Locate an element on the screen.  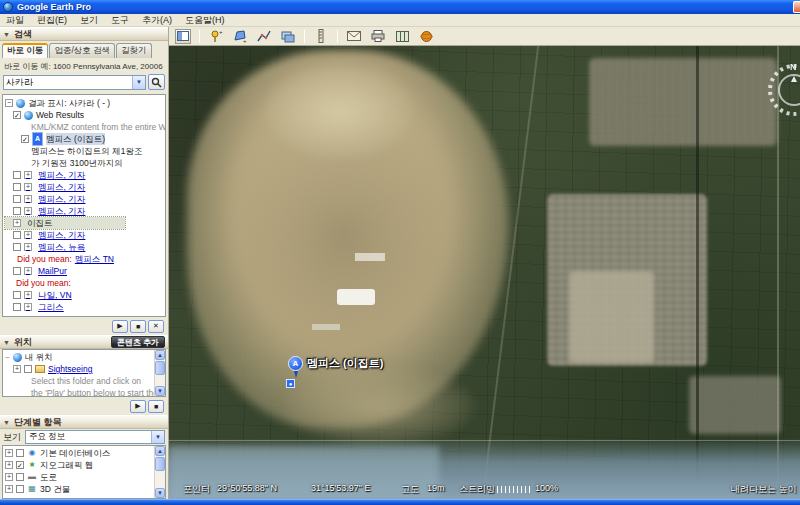
result-label: MailPur is located at coordinates (52, 271).